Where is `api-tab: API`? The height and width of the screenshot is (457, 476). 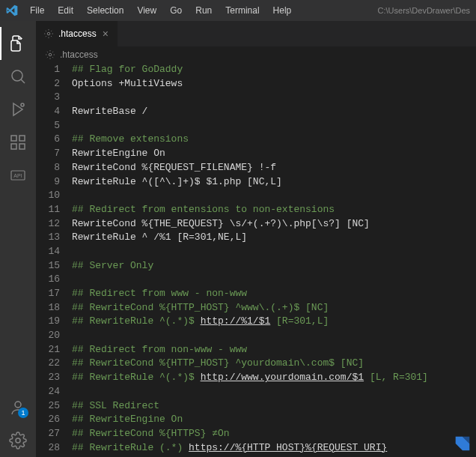
api-tab: API is located at coordinates (18, 175).